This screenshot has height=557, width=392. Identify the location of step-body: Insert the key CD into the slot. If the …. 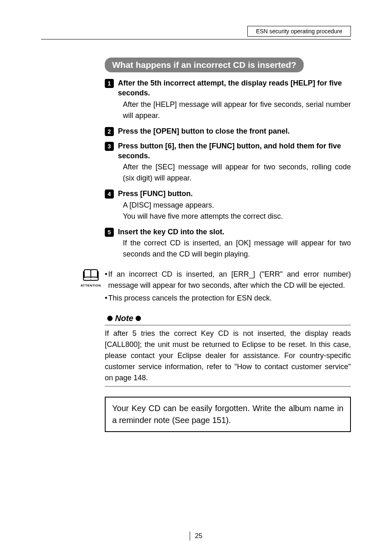
(234, 243).